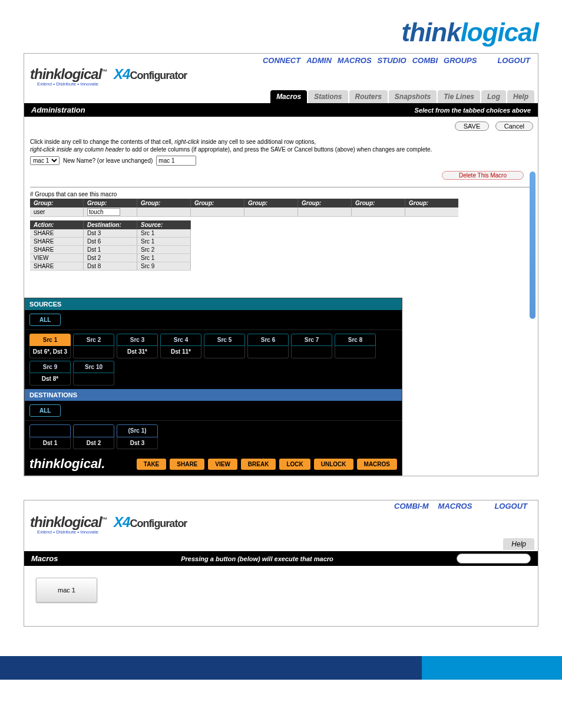 This screenshot has height=728, width=562. Describe the element at coordinates (111, 258) in the screenshot. I see `action-cell: Dst 2` at that location.